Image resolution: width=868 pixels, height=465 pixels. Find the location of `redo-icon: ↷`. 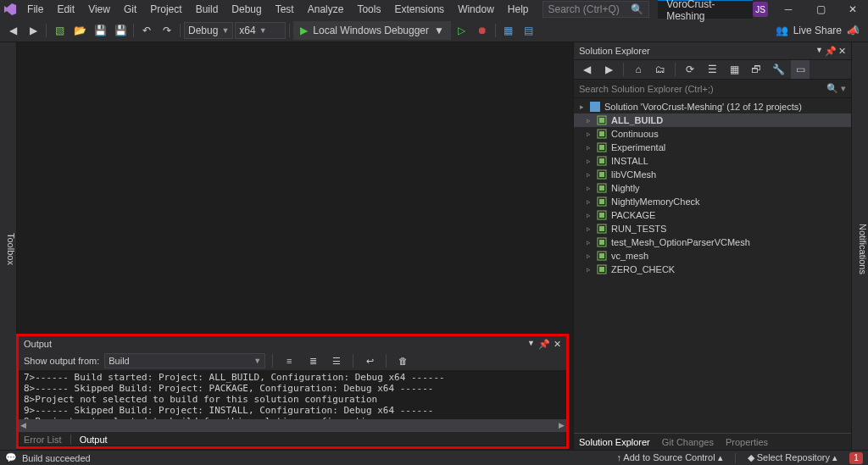

redo-icon: ↷ is located at coordinates (167, 30).